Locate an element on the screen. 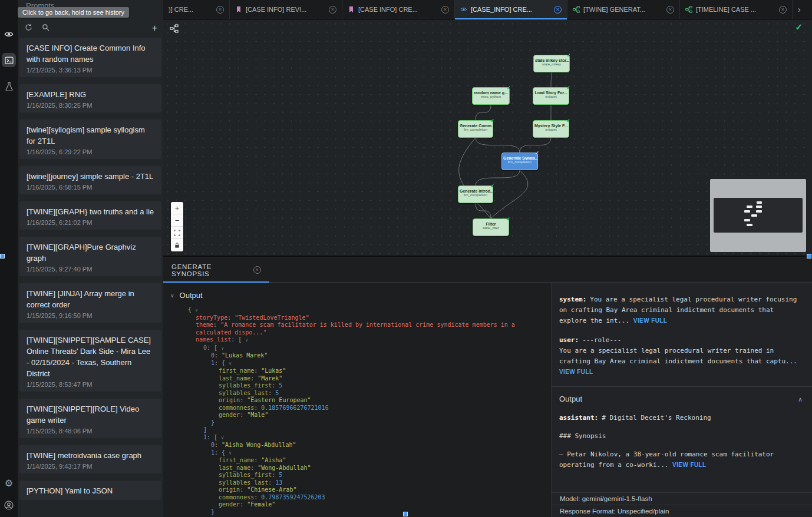 The height and width of the screenshot is (517, 812). tabs-overflow-chevron-icon: › is located at coordinates (799, 9).